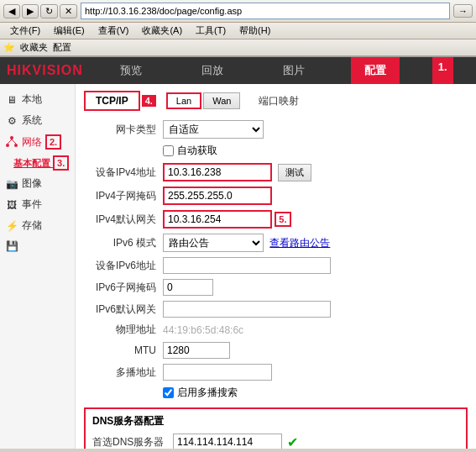 Image resolution: width=476 pixels, height=452 pixels. What do you see at coordinates (32, 143) in the screenshot?
I see `sidebar-label-network: 网络` at bounding box center [32, 143].